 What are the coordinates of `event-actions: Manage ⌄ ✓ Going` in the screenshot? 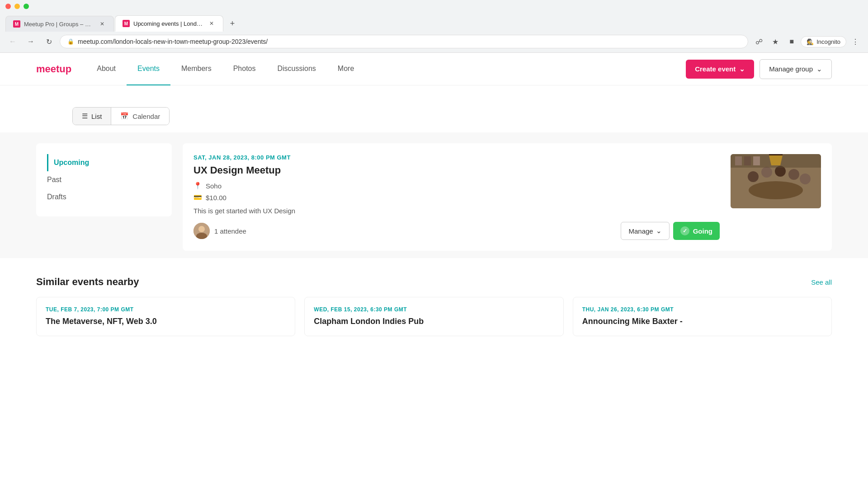 It's located at (670, 231).